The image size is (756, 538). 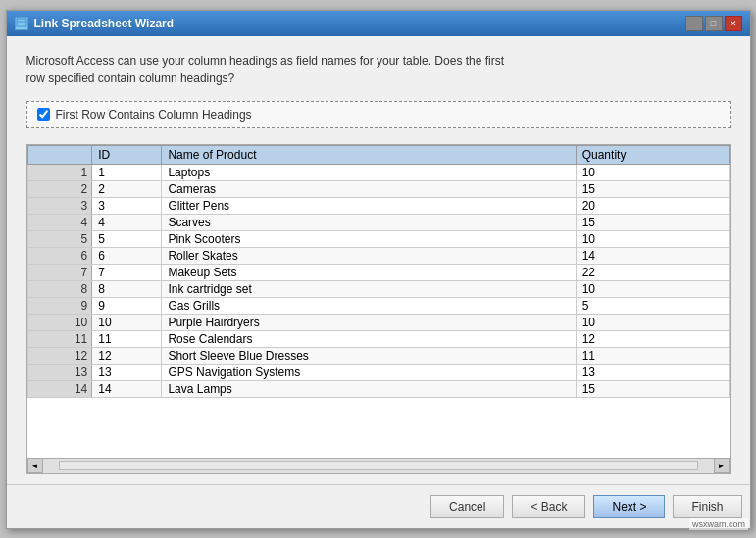 I want to click on wizard-description: Microsoft Access can use your column hea…, so click(x=378, y=70).